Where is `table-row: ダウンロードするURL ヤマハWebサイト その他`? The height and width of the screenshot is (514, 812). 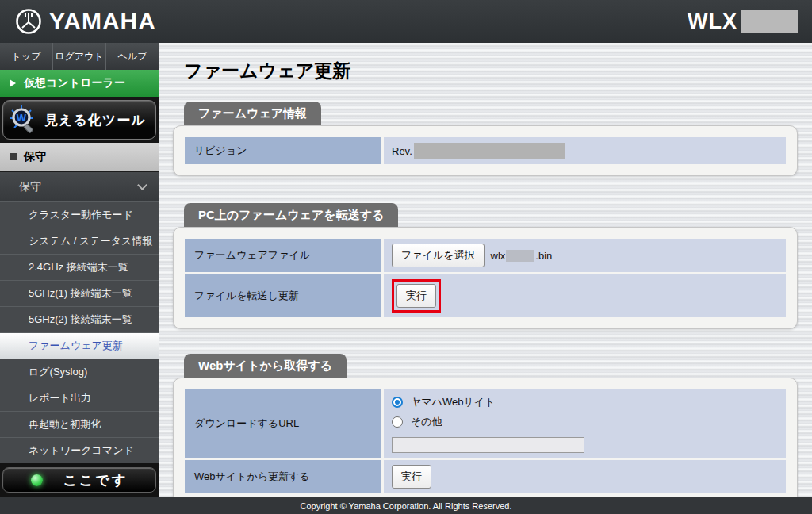
table-row: ダウンロードするURL ヤマハWebサイト その他 is located at coordinates (485, 424).